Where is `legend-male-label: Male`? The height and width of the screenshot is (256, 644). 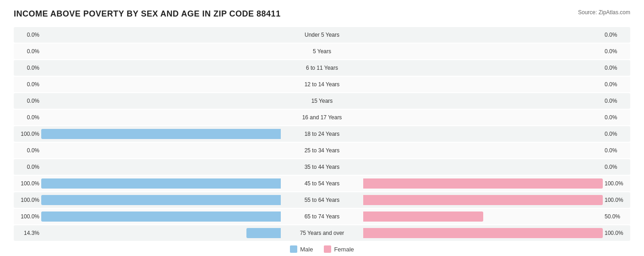
legend-male-label: Male is located at coordinates (306, 250).